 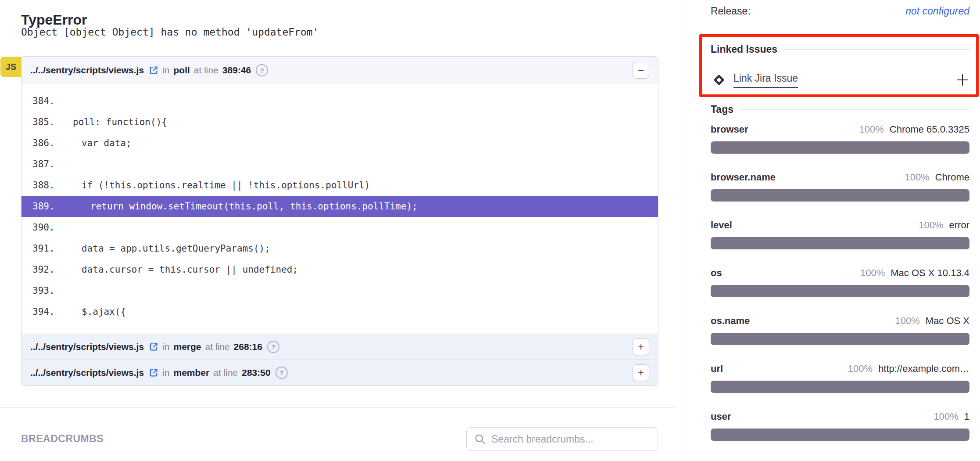 I want to click on collapse-frame-button: −, so click(x=641, y=70).